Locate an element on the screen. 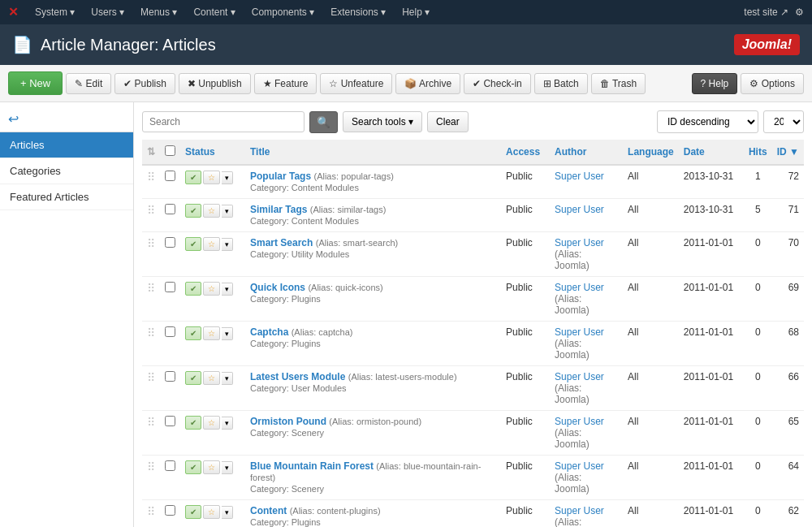 The width and height of the screenshot is (812, 527). article-title-link: Quick Icons is located at coordinates (278, 287).